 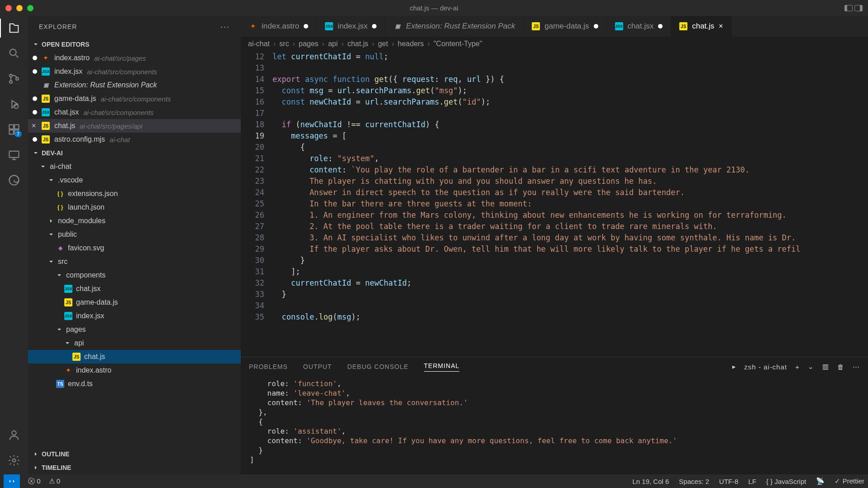 What do you see at coordinates (554, 426) in the screenshot?
I see `terminal-content: role: 'function', name: 'leave-chat', co…` at bounding box center [554, 426].